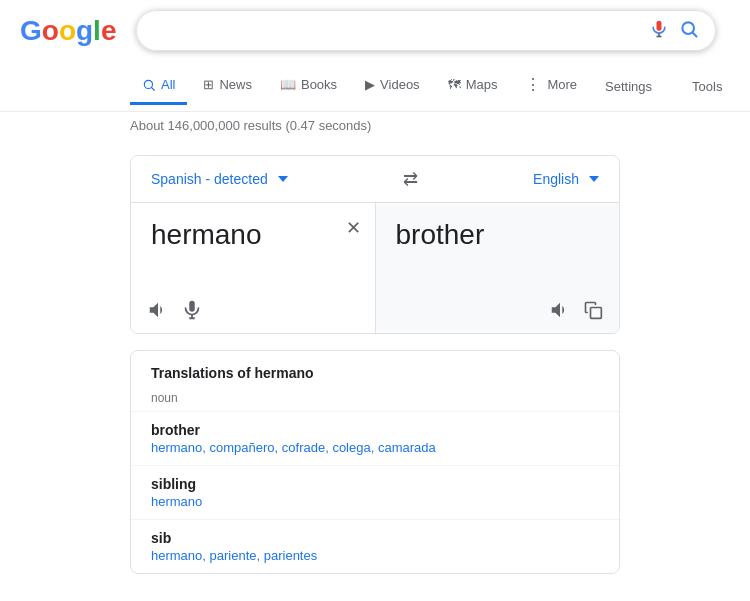 The height and width of the screenshot is (601, 750). Describe the element at coordinates (551, 86) in the screenshot. I see `nav-item-more: ⋮ More` at that location.